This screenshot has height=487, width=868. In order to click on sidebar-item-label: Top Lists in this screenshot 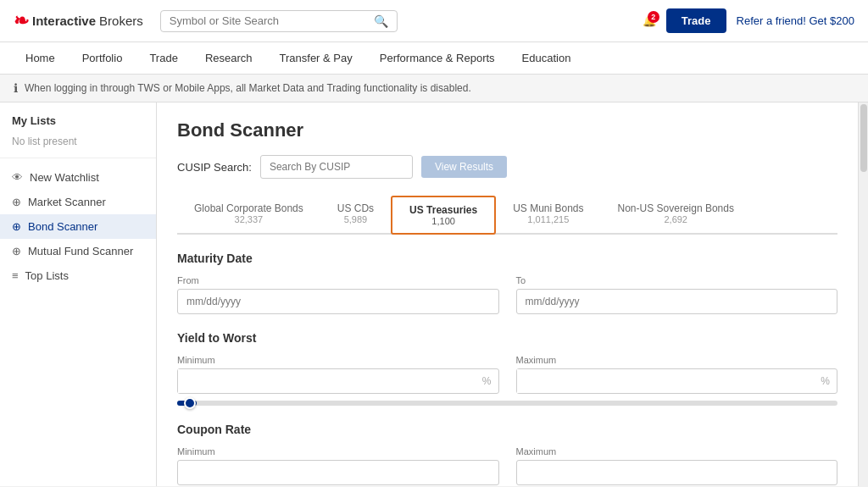, I will do `click(47, 276)`.